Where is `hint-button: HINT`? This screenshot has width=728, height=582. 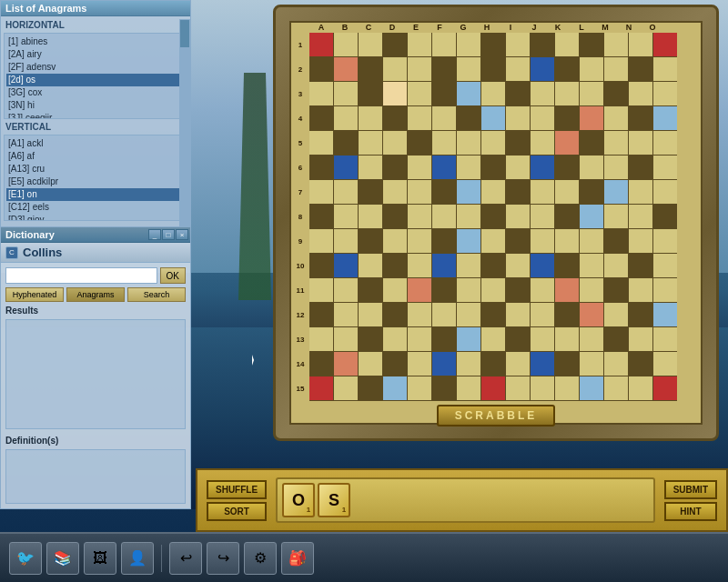
hint-button: HINT is located at coordinates (691, 511).